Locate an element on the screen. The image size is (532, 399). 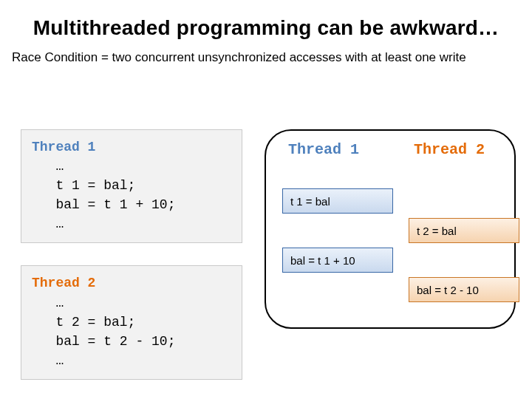
code-body-thread2: … t 2 = bal; bal = t 2 - 10; … is located at coordinates (103, 332).